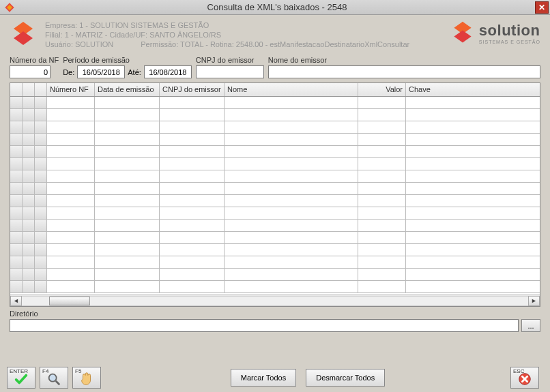 This screenshot has width=550, height=392. Describe the element at coordinates (291, 90) in the screenshot. I see `col-nome: Nome` at that location.